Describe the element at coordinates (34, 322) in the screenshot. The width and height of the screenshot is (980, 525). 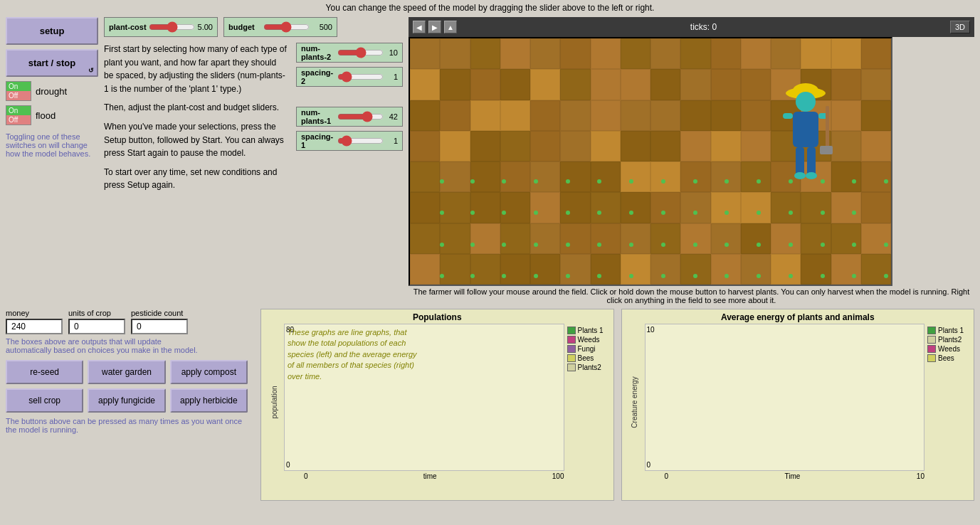
I see `money-output: money 240` at that location.